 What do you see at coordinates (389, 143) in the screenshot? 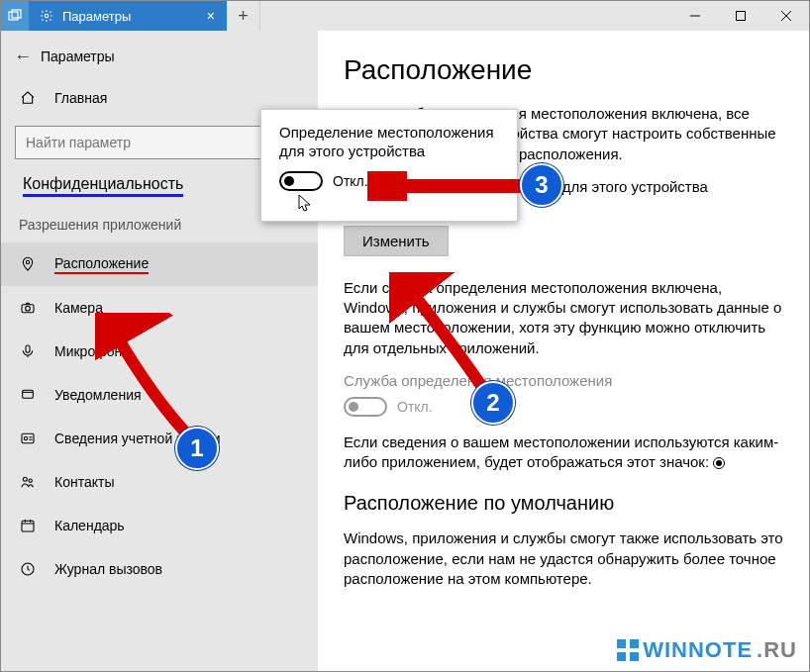
I see `popup-title: Определение местоположения для этого уст…` at bounding box center [389, 143].